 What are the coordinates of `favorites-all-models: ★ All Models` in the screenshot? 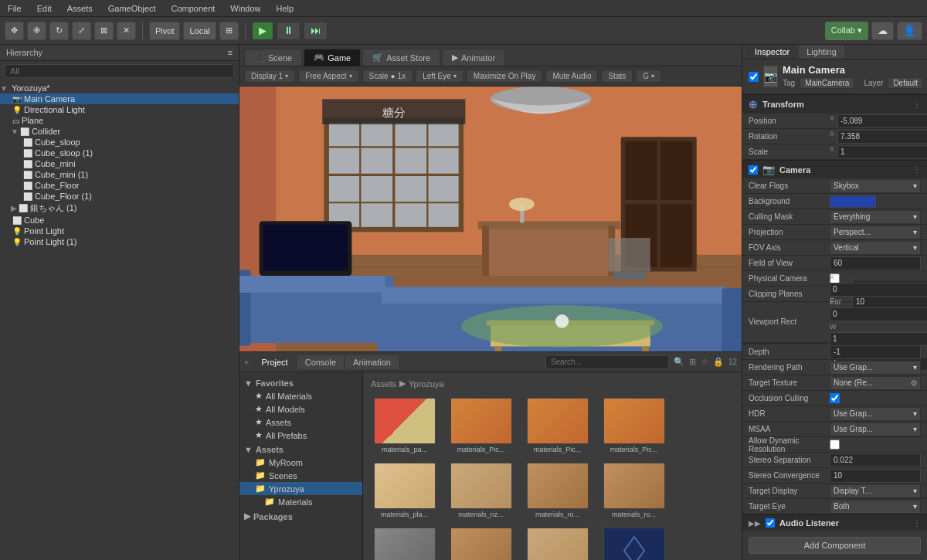 It's located at (301, 409).